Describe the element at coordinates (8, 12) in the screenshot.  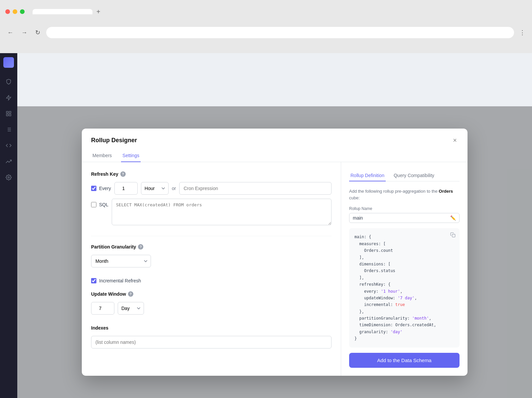
I see `close-traffic-light` at that location.